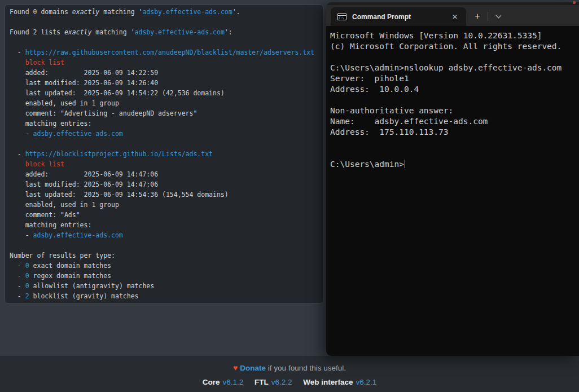 This screenshot has height=392, width=579. Describe the element at coordinates (84, 184) in the screenshot. I see `code-text: last modified: 2025-06-09 14:47:06` at that location.